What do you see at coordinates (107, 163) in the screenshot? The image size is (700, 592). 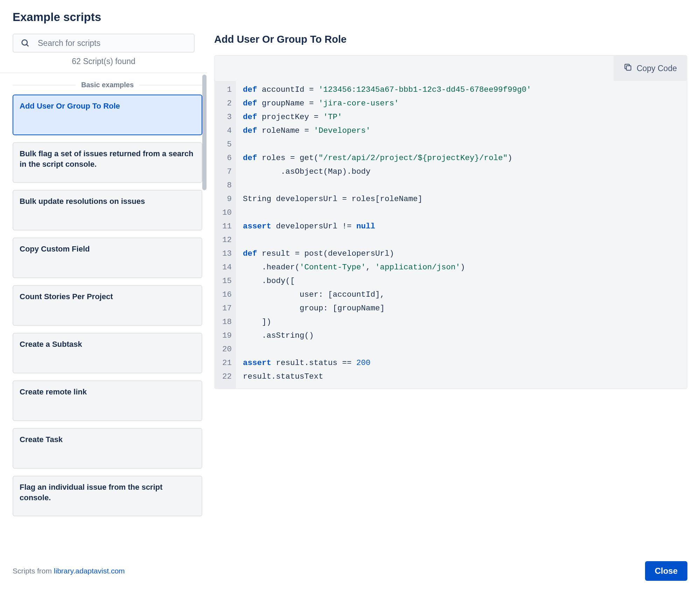 I see `script-card: Bulk flag a set of issues returned from …` at bounding box center [107, 163].